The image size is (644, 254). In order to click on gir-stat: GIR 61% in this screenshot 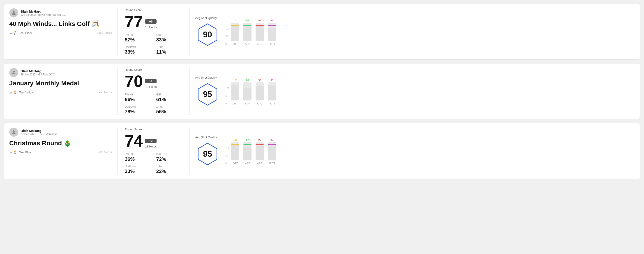, I will do `click(170, 98)`.